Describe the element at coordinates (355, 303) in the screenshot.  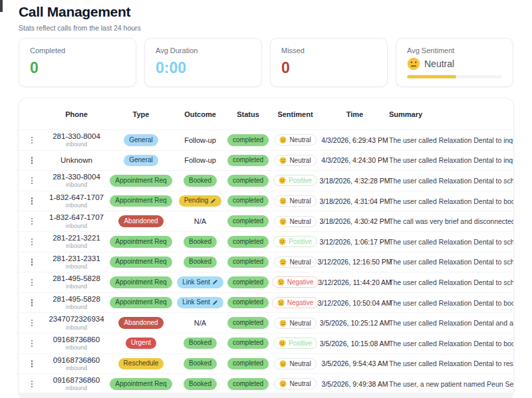
I see `call-time: 3/12/2026, 10:50:04 AM` at that location.